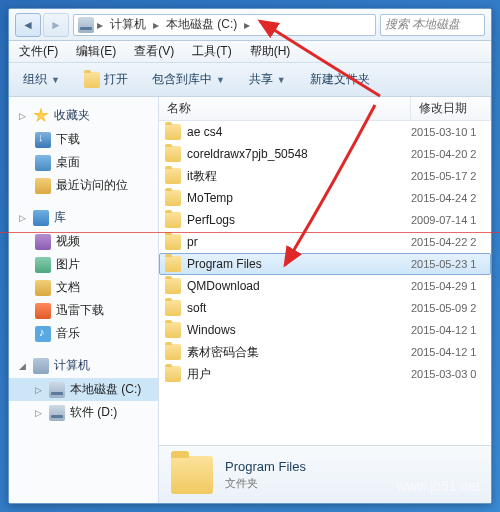  I want to click on sidebar-item-pictures: 图片, so click(84, 264).